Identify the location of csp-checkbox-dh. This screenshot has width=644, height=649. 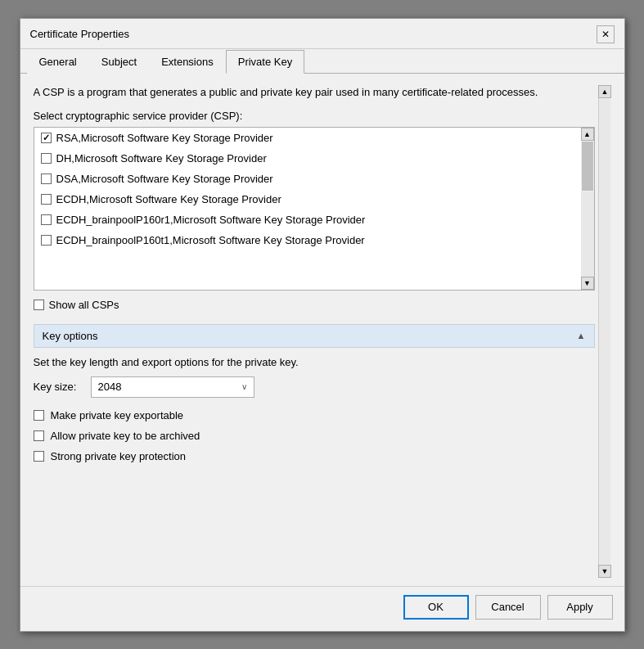
(46, 159).